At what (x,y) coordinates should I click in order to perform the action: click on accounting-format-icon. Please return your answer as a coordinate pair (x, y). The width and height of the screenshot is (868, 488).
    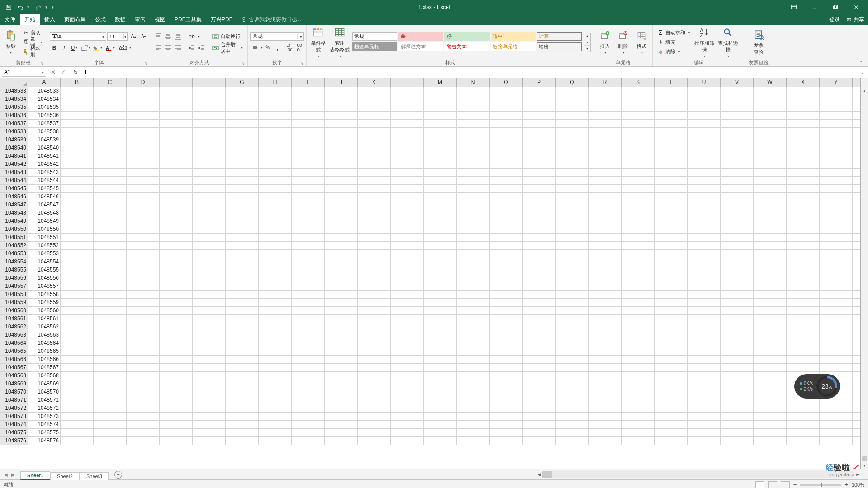
    Looking at the image, I should click on (255, 47).